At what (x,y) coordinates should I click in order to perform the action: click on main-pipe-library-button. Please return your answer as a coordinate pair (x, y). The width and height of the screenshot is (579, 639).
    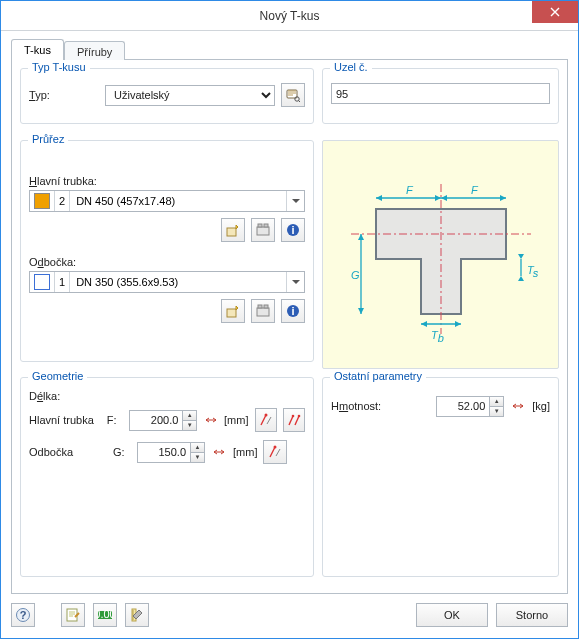
    Looking at the image, I should click on (263, 230).